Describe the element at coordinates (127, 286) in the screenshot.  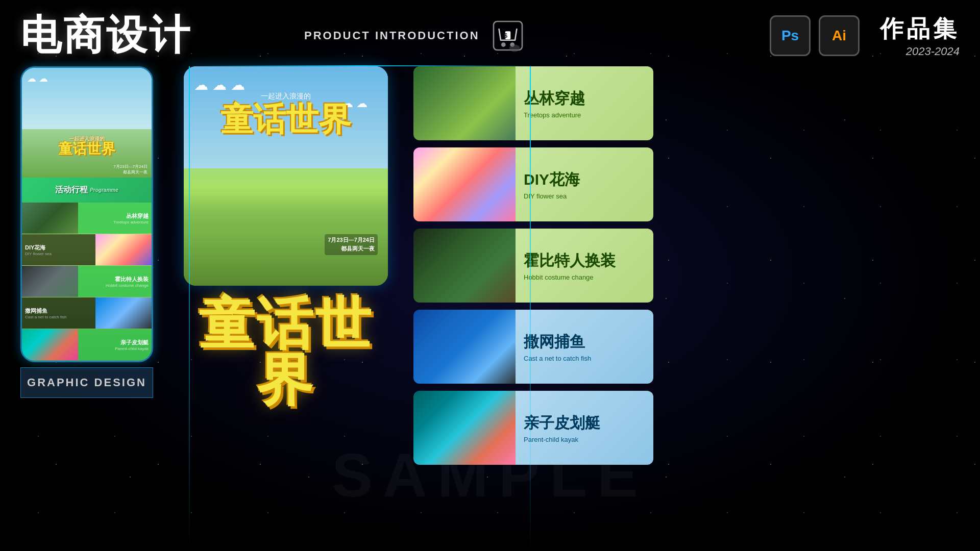
I see `hobbit-en: Hobbit costume change` at that location.